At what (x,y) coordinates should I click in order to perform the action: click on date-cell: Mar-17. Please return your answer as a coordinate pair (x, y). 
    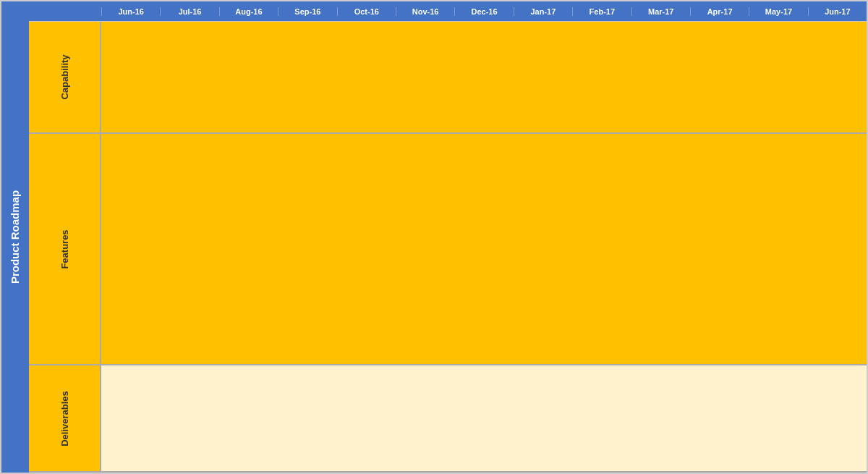
    Looking at the image, I should click on (661, 12).